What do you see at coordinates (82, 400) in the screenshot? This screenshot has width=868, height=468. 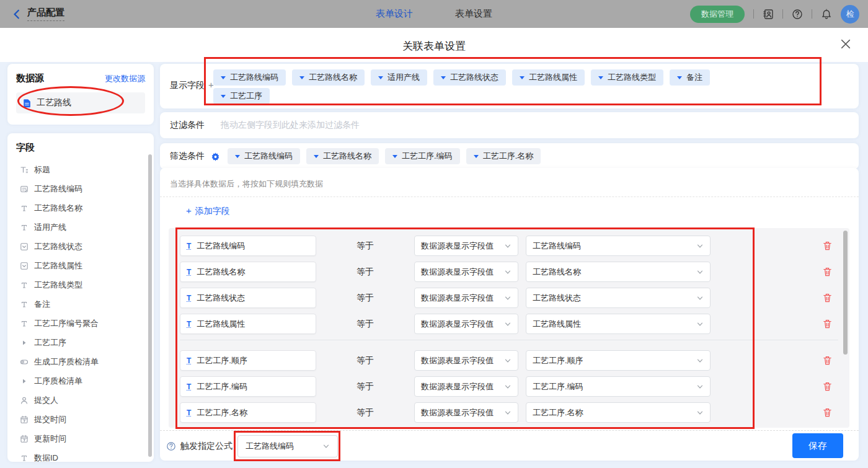 I see `field-item: 提交人` at bounding box center [82, 400].